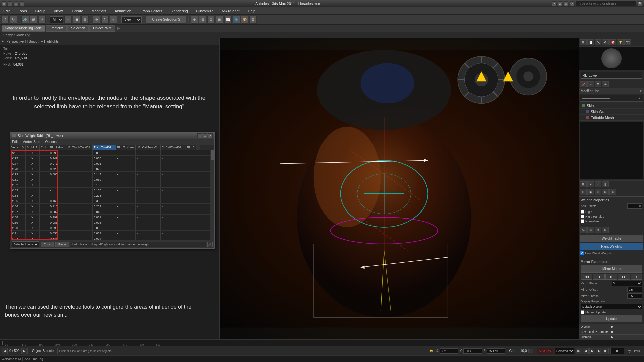  Describe the element at coordinates (112, 196) in the screenshot. I see `table-row: #184X-0.278---` at that location.